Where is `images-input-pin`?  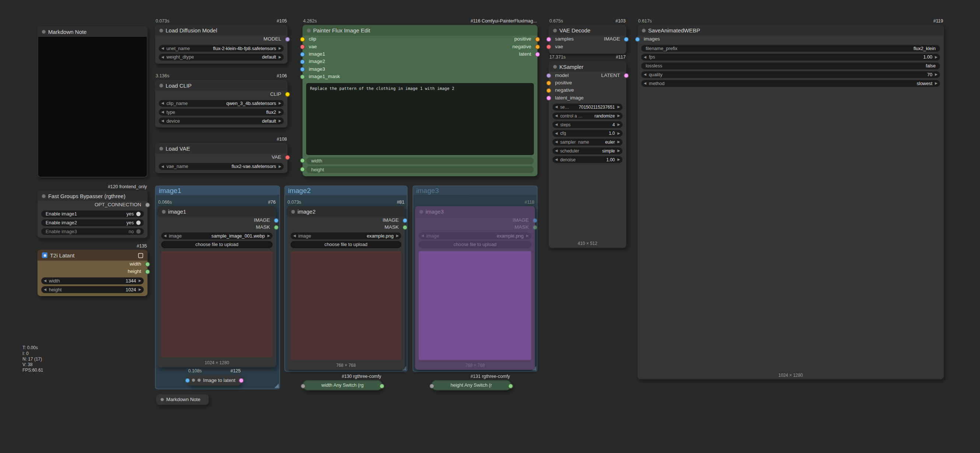 images-input-pin is located at coordinates (638, 40).